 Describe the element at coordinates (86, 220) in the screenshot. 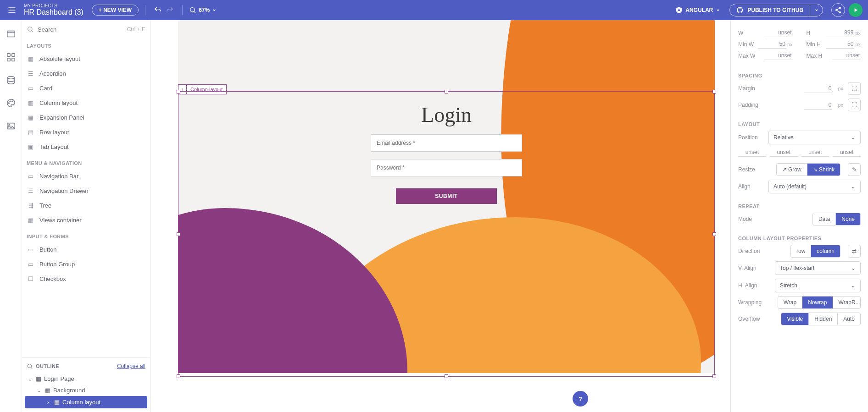

I see `comp-views-container: ▦Views container` at that location.